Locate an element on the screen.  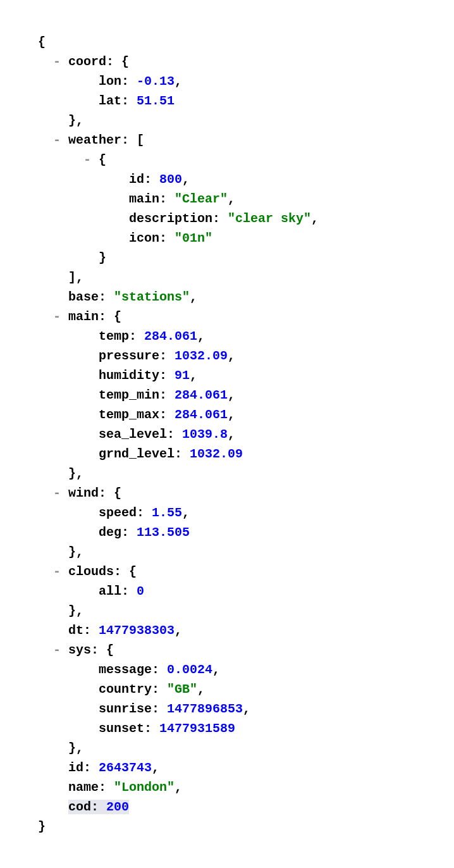
value-id: 2643743 is located at coordinates (125, 768).